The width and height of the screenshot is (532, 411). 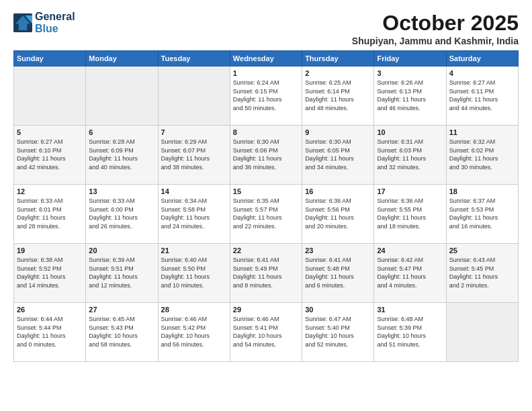 What do you see at coordinates (410, 332) in the screenshot?
I see `day-content: Sunrise: 6:48 AM Sunset: 5:39 PM Dayligh…` at bounding box center [410, 332].